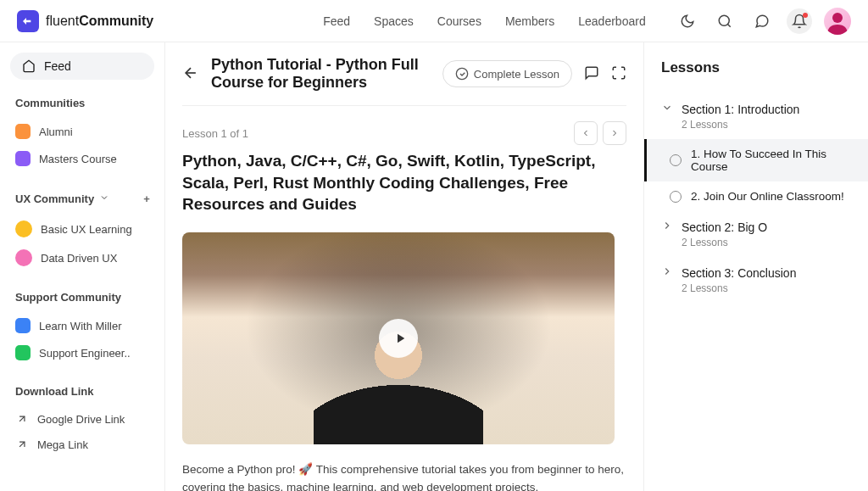  Describe the element at coordinates (58, 66) in the screenshot. I see `feed-label: Feed` at that location.